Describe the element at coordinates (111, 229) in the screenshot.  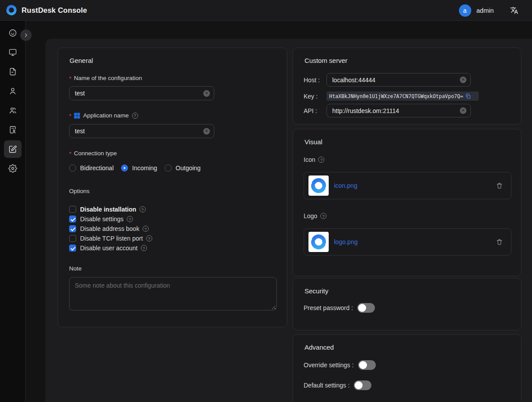
I see `checkbox-disable-address-book: Disable address book ?` at that location.